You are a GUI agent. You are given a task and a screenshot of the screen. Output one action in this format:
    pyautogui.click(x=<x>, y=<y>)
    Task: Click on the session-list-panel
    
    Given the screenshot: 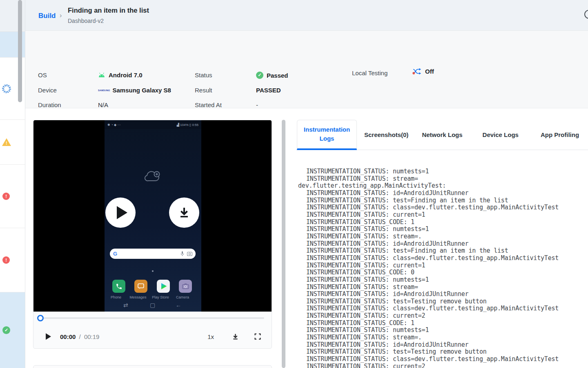 What is the action you would take?
    pyautogui.click(x=13, y=184)
    